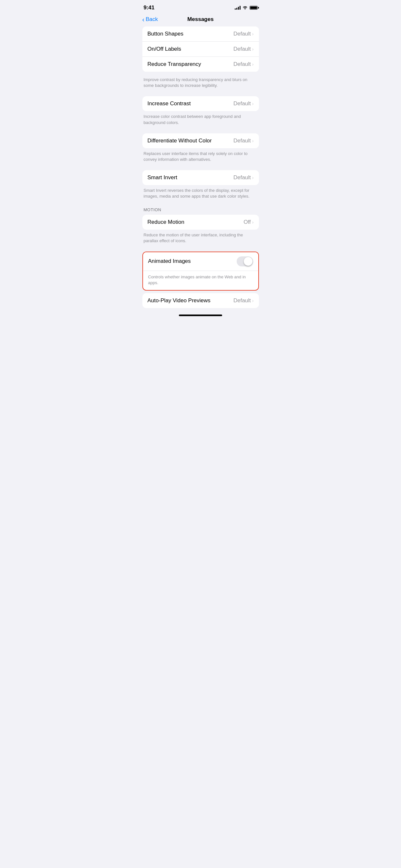 This screenshot has height=868, width=401. I want to click on onoff-labels-label: On/Off Labels, so click(164, 49).